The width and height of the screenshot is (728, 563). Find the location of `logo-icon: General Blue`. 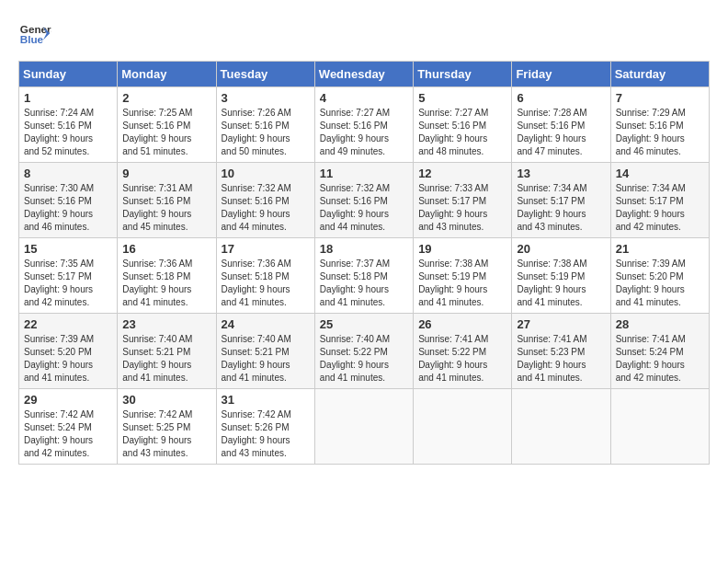

logo-icon: General Blue is located at coordinates (35, 35).